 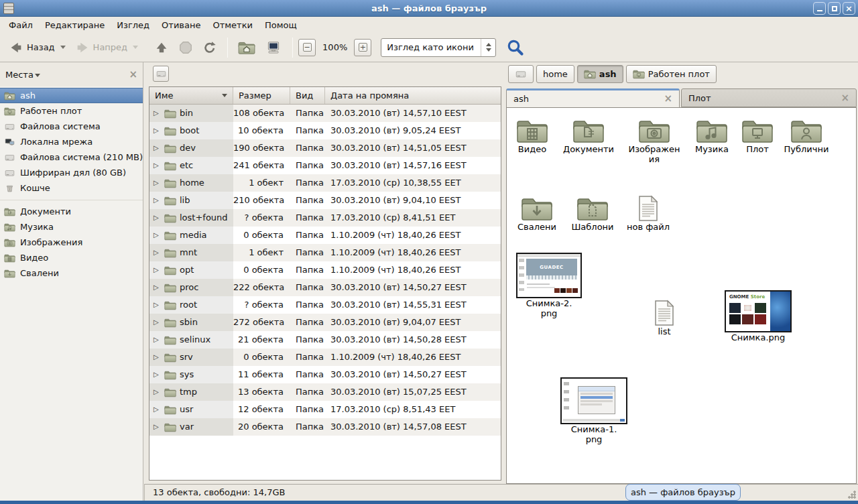 I want to click on sidebar-item: Изображения, so click(x=71, y=243).